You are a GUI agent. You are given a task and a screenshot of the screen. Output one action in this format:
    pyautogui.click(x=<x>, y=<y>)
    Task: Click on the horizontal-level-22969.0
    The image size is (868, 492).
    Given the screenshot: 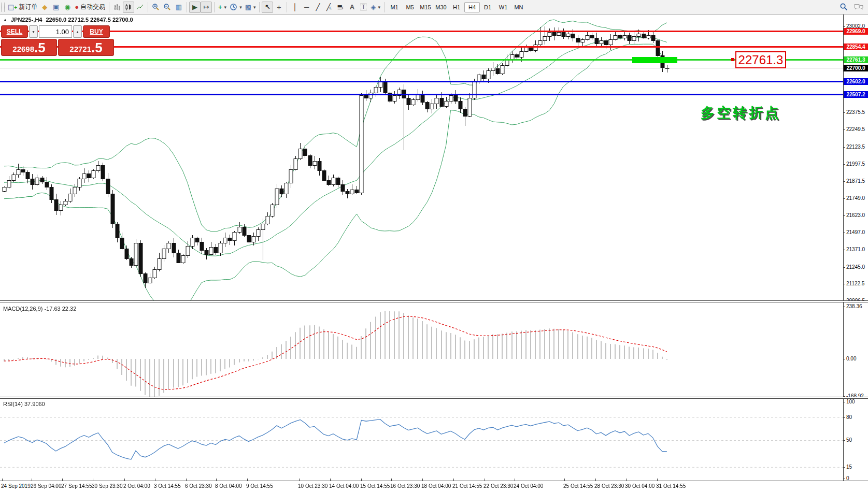 What is the action you would take?
    pyautogui.click(x=422, y=31)
    